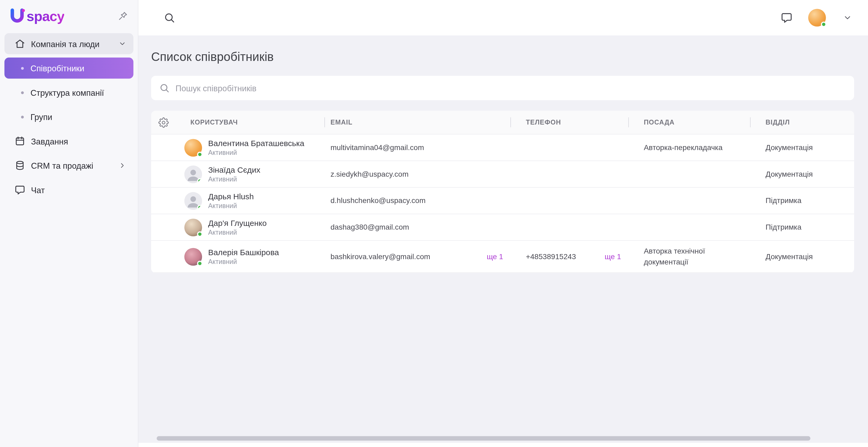  I want to click on employee-position: Авторка-перекладачка, so click(689, 148).